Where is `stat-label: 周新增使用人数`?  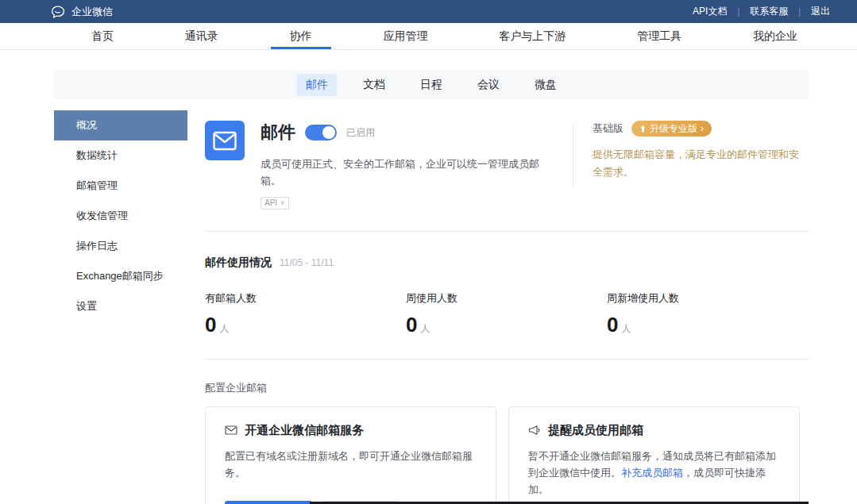
stat-label: 周新增使用人数 is located at coordinates (707, 298).